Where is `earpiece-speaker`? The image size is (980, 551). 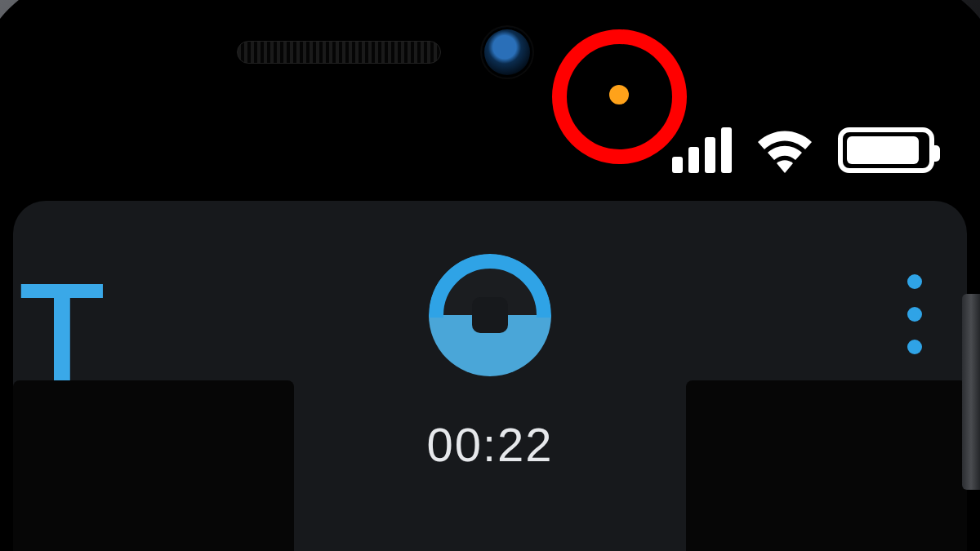
earpiece-speaker is located at coordinates (339, 52).